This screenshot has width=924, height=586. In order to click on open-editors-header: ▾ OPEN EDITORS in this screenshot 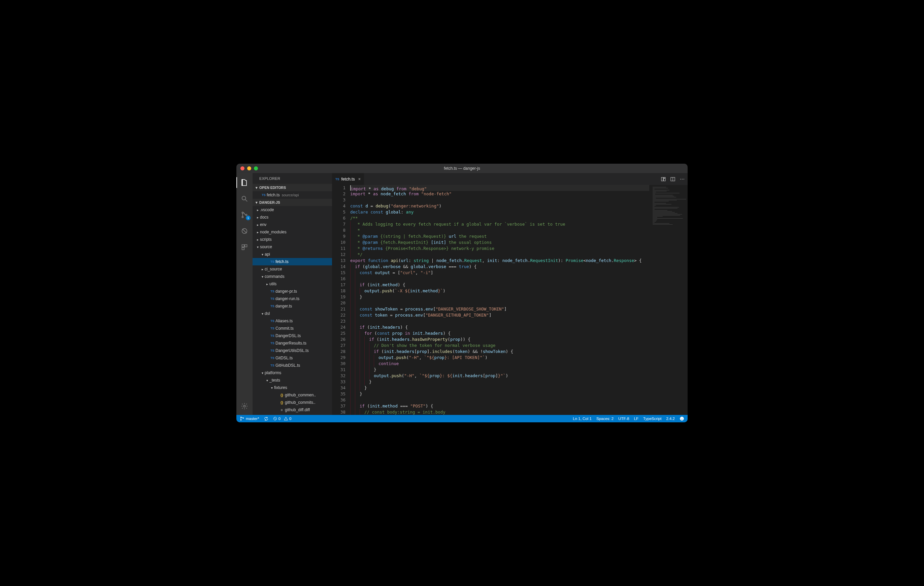, I will do `click(292, 187)`.